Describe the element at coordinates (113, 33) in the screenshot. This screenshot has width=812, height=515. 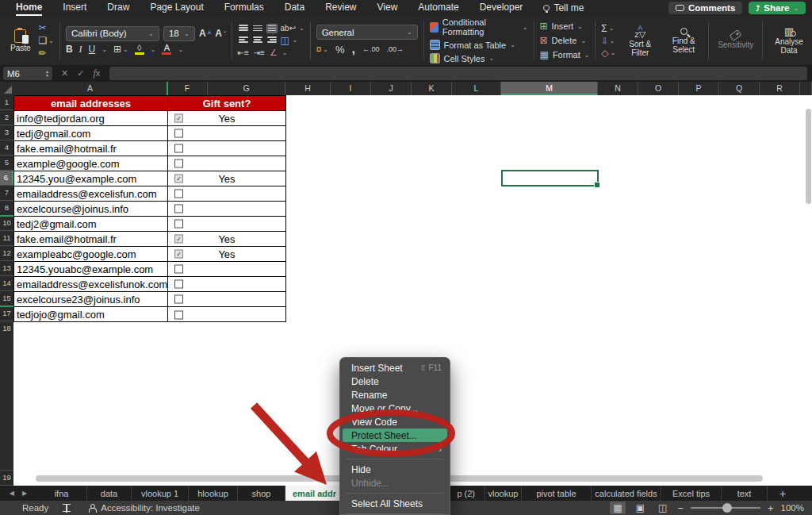
I see `font-name-select: Calibri (Body)⌄` at that location.